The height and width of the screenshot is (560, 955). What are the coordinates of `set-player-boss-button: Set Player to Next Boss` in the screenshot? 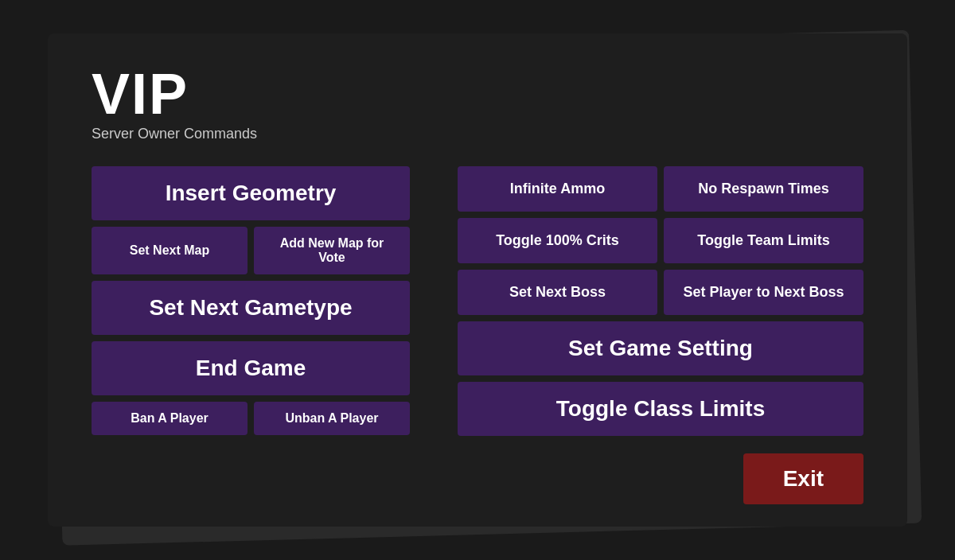 It's located at (764, 293).